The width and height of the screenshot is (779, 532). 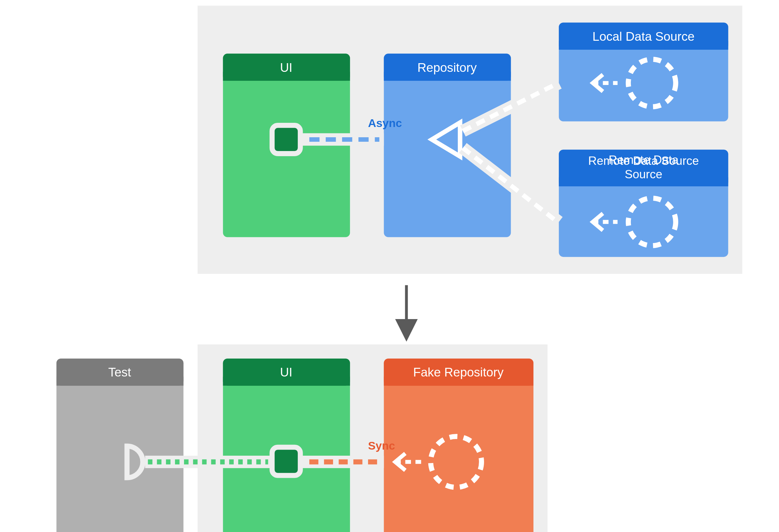 What do you see at coordinates (447, 68) in the screenshot?
I see `repository-label: Repository` at bounding box center [447, 68].